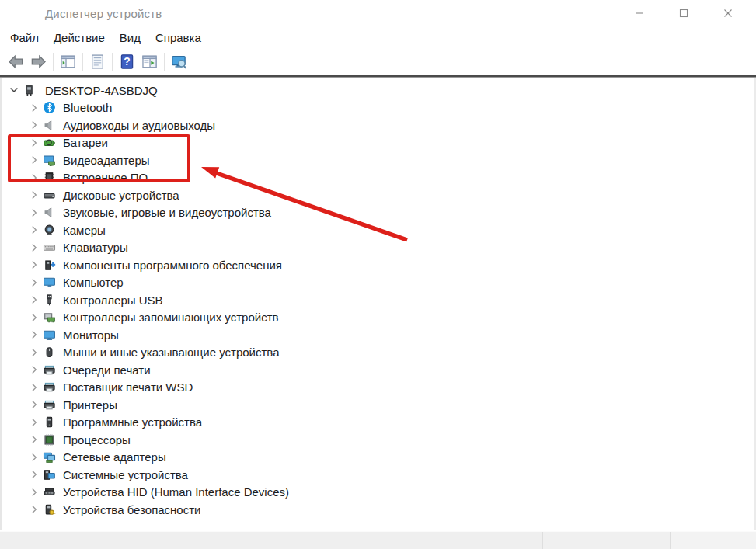 Image resolution: width=756 pixels, height=549 pixels. What do you see at coordinates (179, 62) in the screenshot?
I see `scan-hardware-changes-button` at bounding box center [179, 62].